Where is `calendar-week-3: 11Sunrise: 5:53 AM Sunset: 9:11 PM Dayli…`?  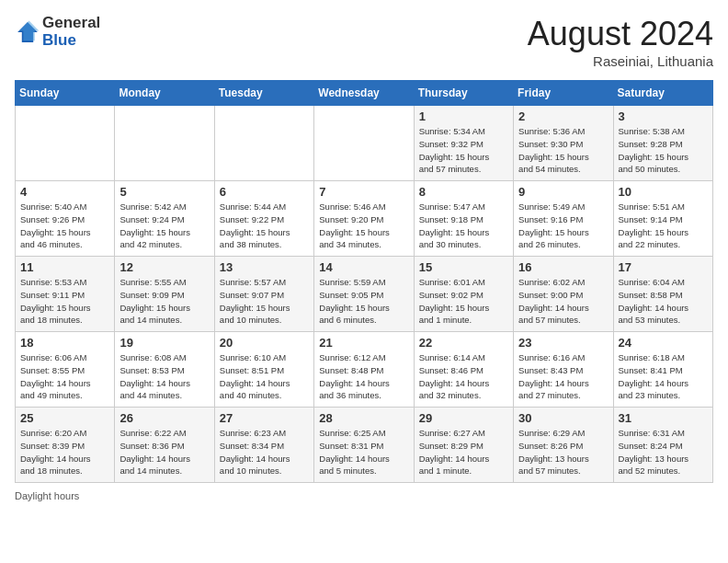
calendar-week-3: 11Sunrise: 5:53 AM Sunset: 9:11 PM Dayli… is located at coordinates (364, 294).